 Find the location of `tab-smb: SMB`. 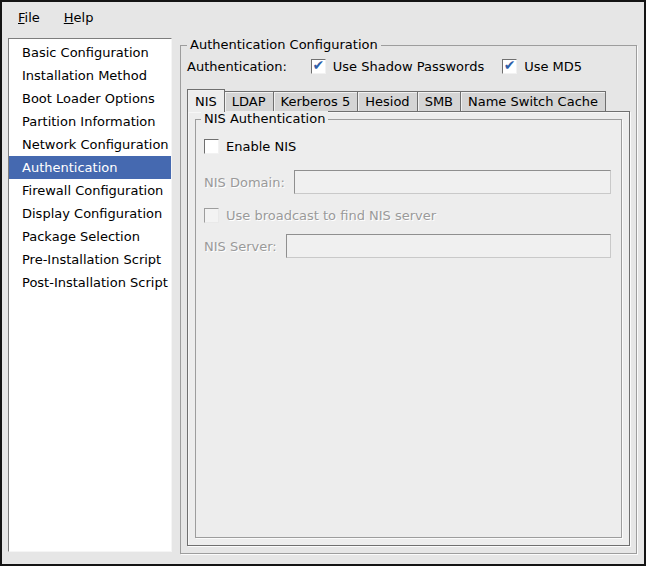

tab-smb: SMB is located at coordinates (439, 101).